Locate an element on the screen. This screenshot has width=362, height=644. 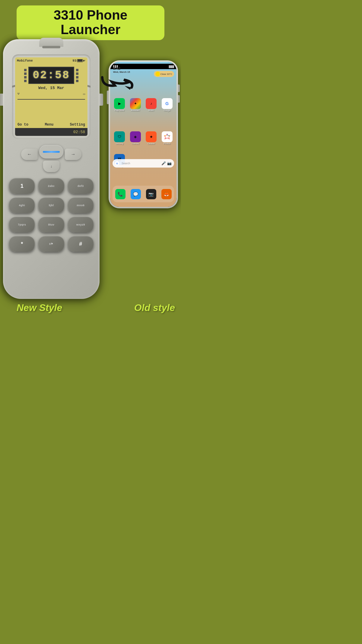
search-bar: G Search 🎤 📷 is located at coordinates (143, 163).